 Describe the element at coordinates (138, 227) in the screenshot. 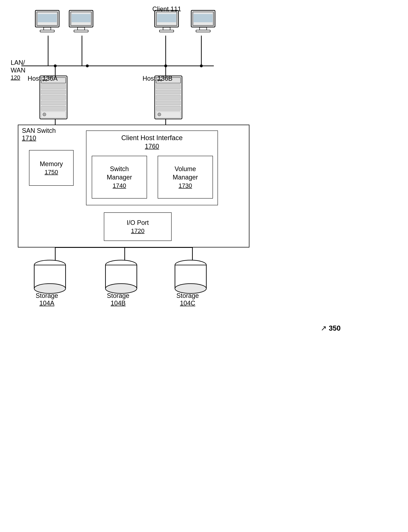

I see `io-port-label: I/O Port 1720` at that location.